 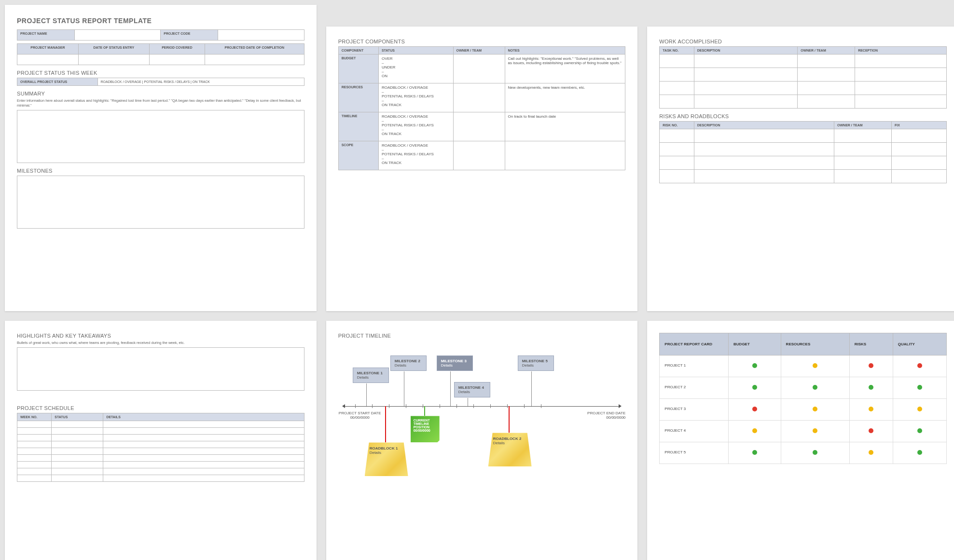 What do you see at coordinates (161, 73) in the screenshot?
I see `week-status-title: PROJECT STATUS THIS WEEK` at bounding box center [161, 73].